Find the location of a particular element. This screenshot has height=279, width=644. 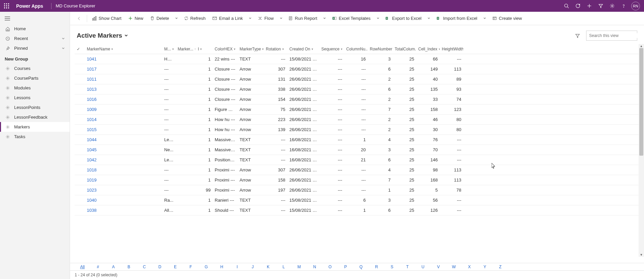

delete-dropdown is located at coordinates (177, 18).